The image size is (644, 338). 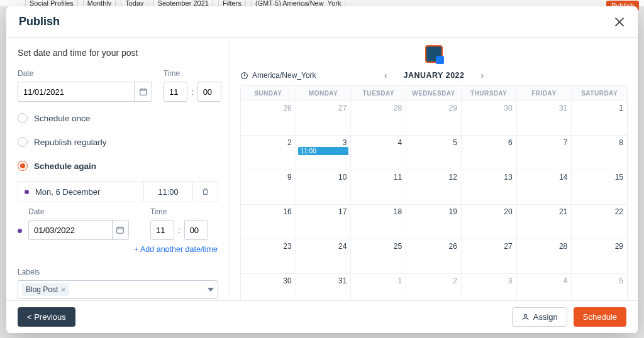 What do you see at coordinates (379, 187) in the screenshot?
I see `calendar-day-cell: 11` at bounding box center [379, 187].